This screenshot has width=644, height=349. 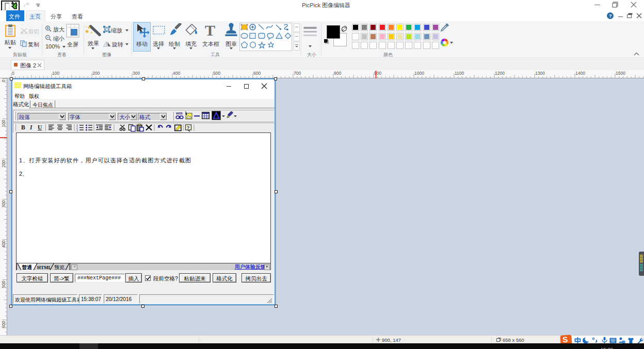 What do you see at coordinates (500, 73) in the screenshot?
I see `svg-text: 1200` at bounding box center [500, 73].